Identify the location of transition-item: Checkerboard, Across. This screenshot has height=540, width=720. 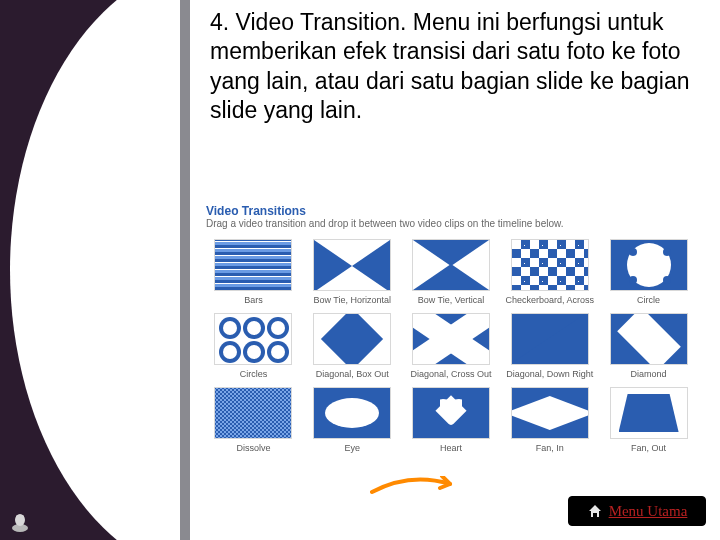
(550, 272).